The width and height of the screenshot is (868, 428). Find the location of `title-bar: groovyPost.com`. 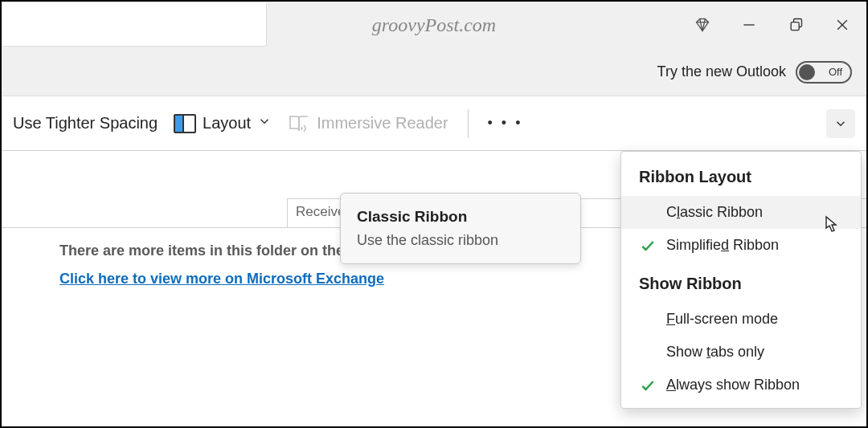

title-bar: groovyPost.com is located at coordinates (434, 25).